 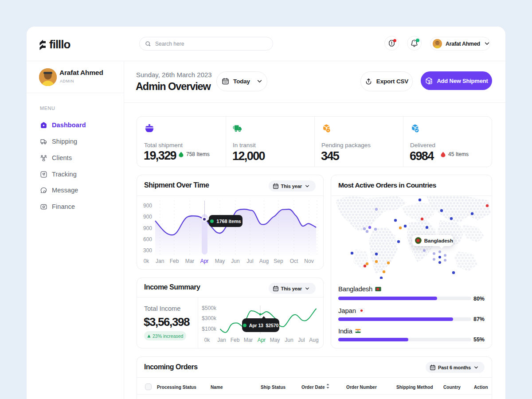 I want to click on svg-text: 600, so click(x=148, y=239).